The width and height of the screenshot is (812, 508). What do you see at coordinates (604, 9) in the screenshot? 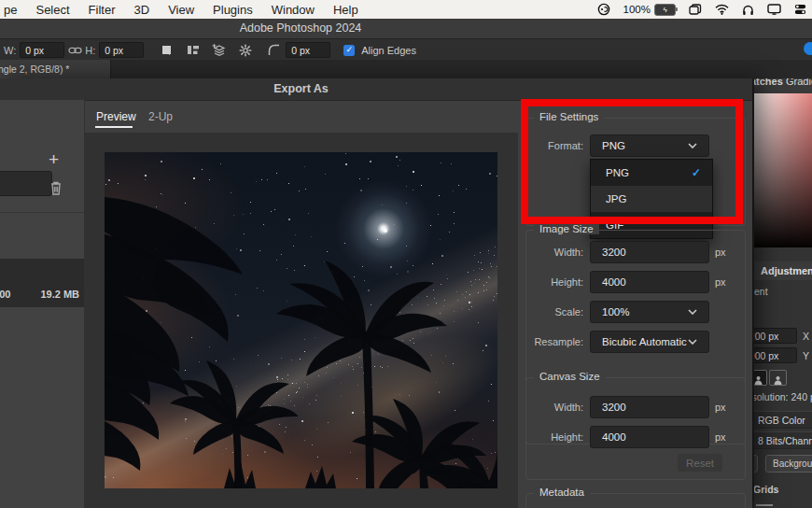
I see `creative-cloud-icon` at bounding box center [604, 9].